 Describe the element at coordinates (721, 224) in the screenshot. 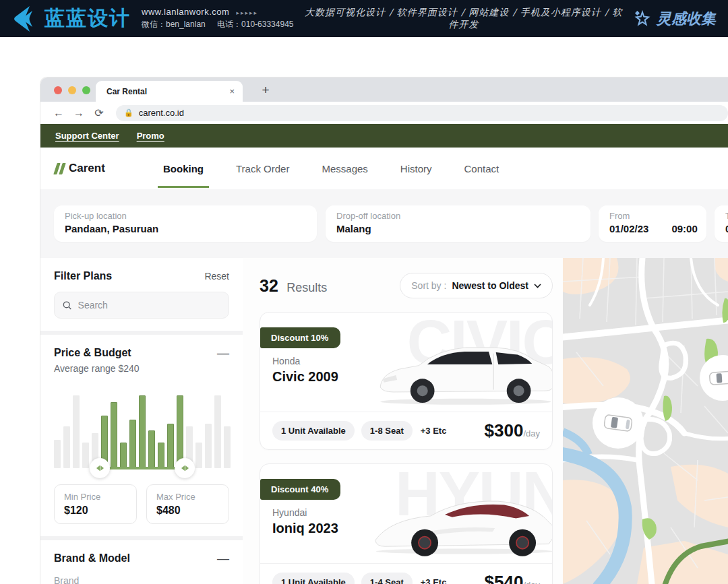

I see `to-datetime-field: To 01/02/23` at that location.